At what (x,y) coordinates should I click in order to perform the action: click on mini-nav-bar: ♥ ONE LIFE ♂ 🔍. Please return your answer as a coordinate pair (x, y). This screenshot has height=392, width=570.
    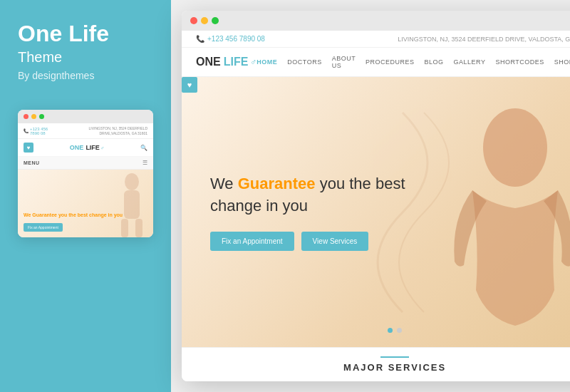
    Looking at the image, I should click on (86, 148).